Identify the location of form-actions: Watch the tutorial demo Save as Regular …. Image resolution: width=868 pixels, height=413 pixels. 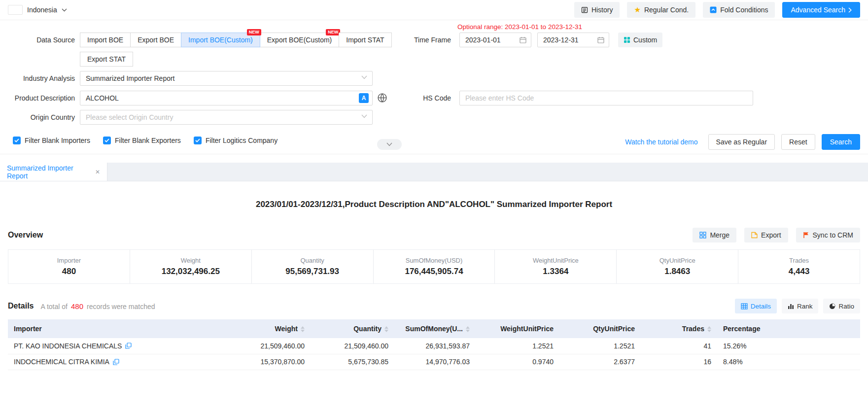
(742, 142).